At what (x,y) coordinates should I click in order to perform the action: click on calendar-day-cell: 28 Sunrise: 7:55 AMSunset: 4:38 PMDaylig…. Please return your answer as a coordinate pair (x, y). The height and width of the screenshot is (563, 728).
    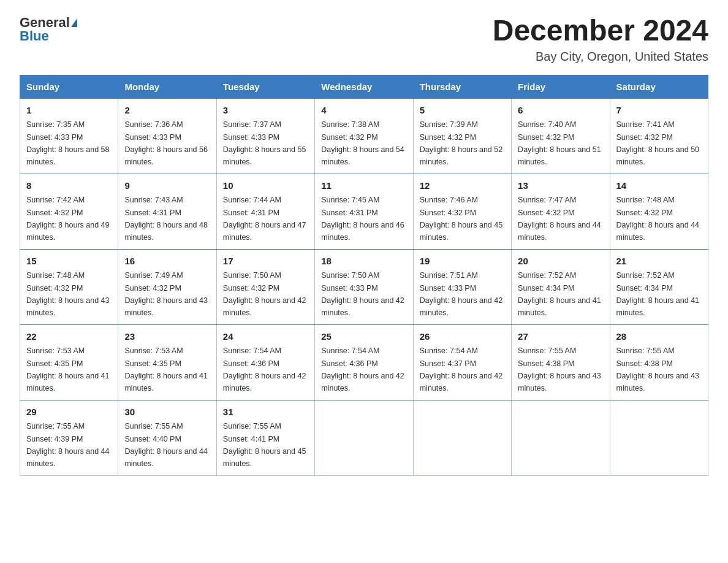
    Looking at the image, I should click on (659, 362).